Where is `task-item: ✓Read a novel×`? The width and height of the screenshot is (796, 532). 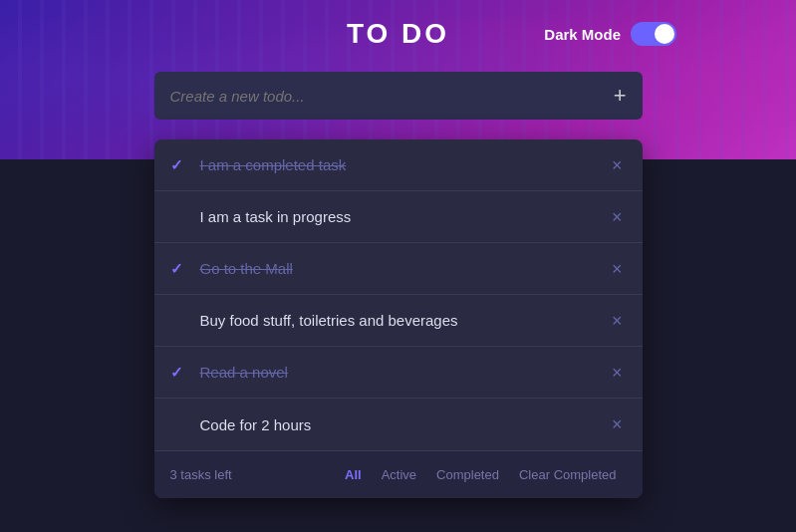 task-item: ✓Read a novel× is located at coordinates (398, 373).